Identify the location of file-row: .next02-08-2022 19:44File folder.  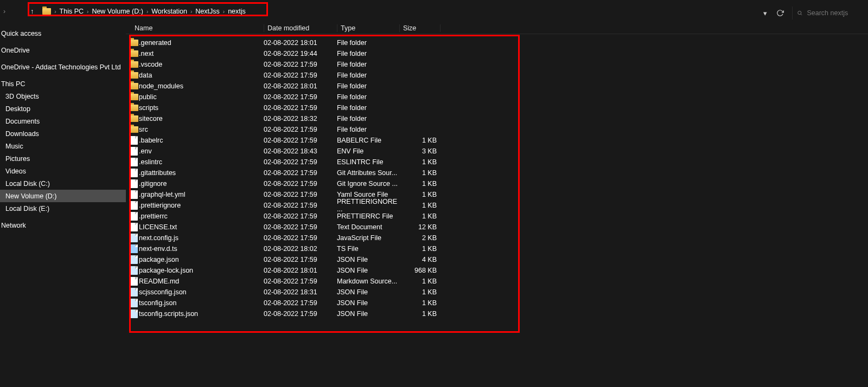
(497, 54).